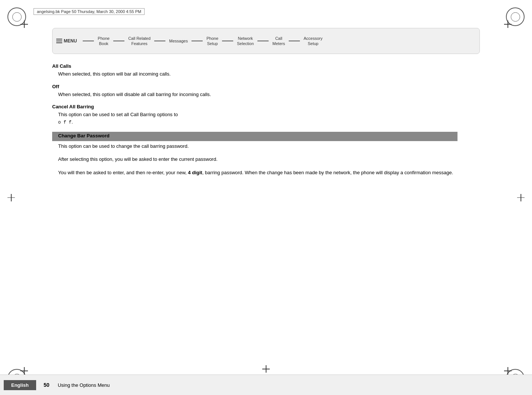 This screenshot has width=532, height=395. Describe the element at coordinates (258, 159) in the screenshot. I see `section-change-bar-password-para2: After selecting this option, you will be…` at that location.